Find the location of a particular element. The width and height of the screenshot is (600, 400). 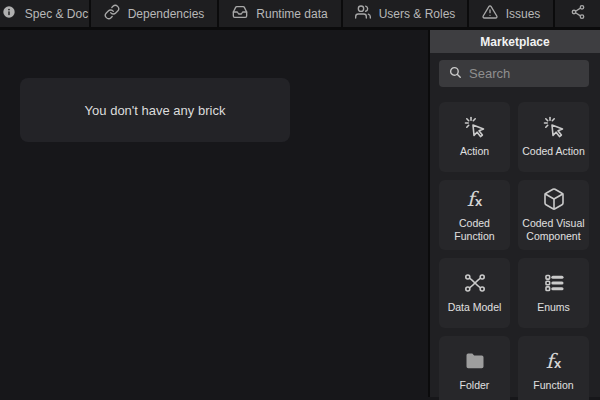

tile-folder: Folder is located at coordinates (474, 368).